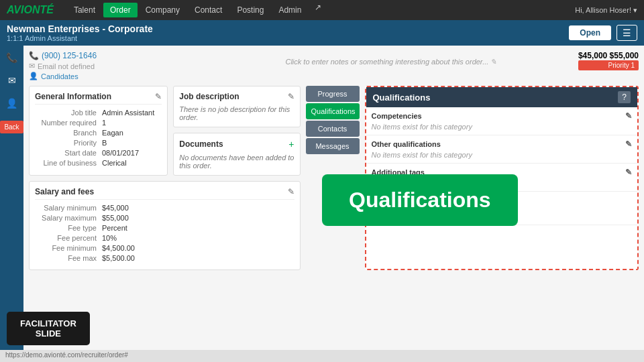 The height and width of the screenshot is (362, 644). I want to click on nav-posting: Posting, so click(250, 10).